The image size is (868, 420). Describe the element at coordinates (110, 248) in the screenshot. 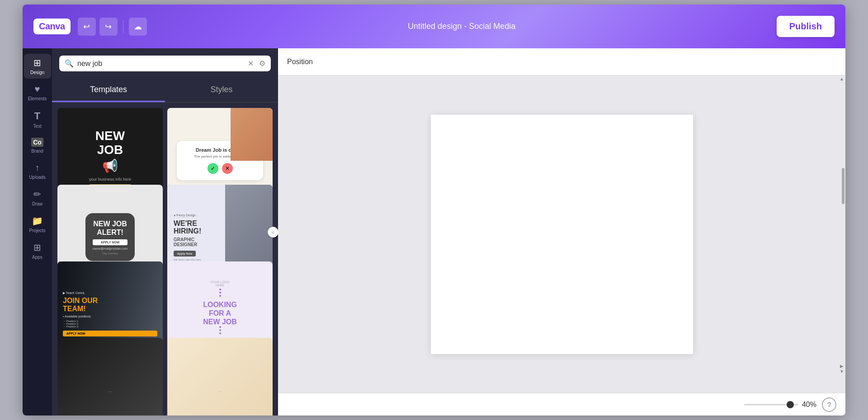

I see `tmpl3-contact: name@mailprovider.com` at that location.